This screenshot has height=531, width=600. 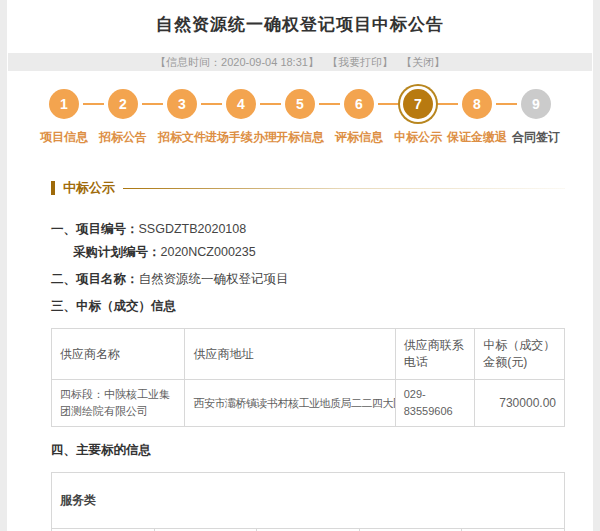 I want to click on step-project-info: 1 项目信息, so click(x=64, y=104).